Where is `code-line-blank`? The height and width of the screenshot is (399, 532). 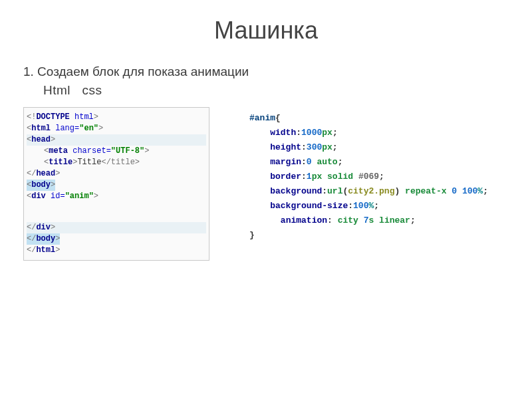 code-line-blank is located at coordinates (116, 212).